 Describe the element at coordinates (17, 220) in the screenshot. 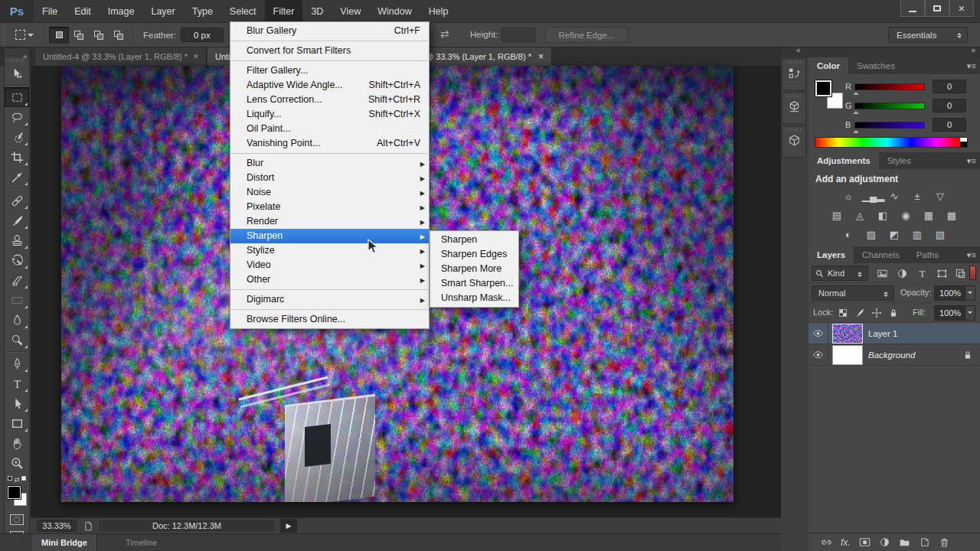

I see `brush-tool` at that location.